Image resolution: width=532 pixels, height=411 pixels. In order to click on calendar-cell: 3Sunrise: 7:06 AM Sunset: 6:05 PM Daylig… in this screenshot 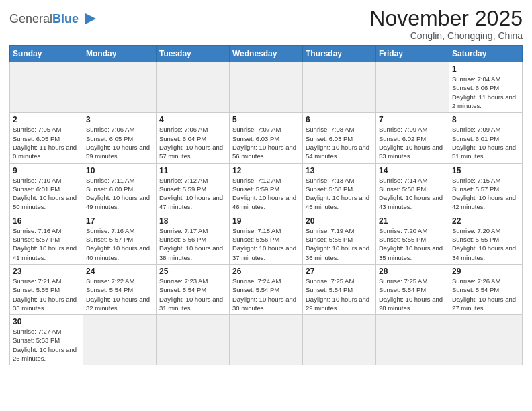, I will do `click(120, 138)`.